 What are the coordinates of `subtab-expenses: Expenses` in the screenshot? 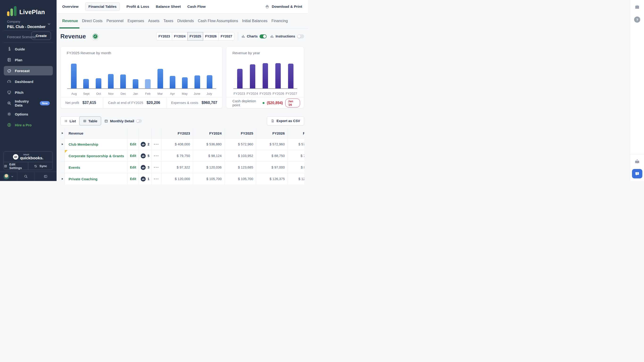 It's located at (136, 21).